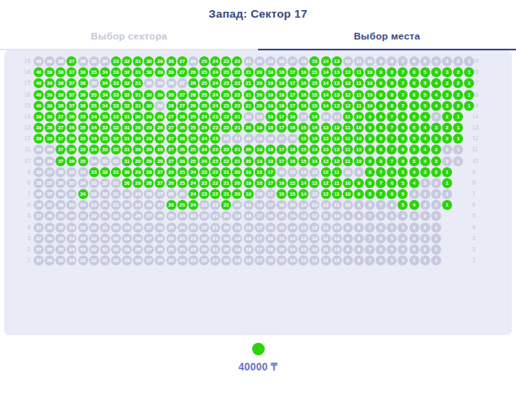 Image resolution: width=516 pixels, height=420 pixels. Describe the element at coordinates (271, 83) in the screenshot. I see `seat: 19` at that location.